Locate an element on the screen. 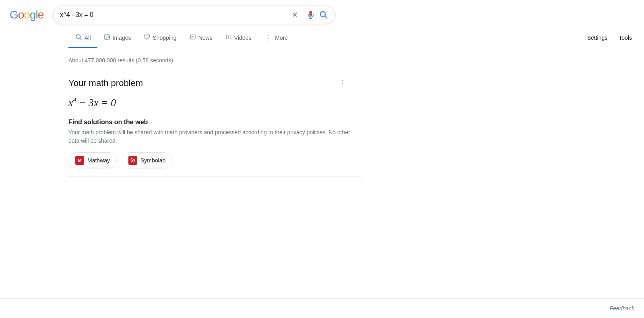 This screenshot has width=644, height=318. symbolab-label: Symbolab is located at coordinates (153, 160).